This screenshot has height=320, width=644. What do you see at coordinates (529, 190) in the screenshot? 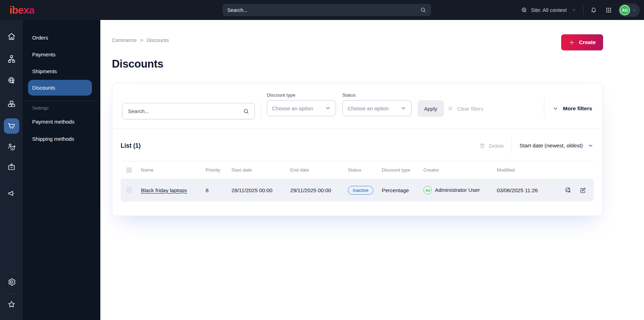
I see `cell-modified: 03/06/2025 11:26` at bounding box center [529, 190].